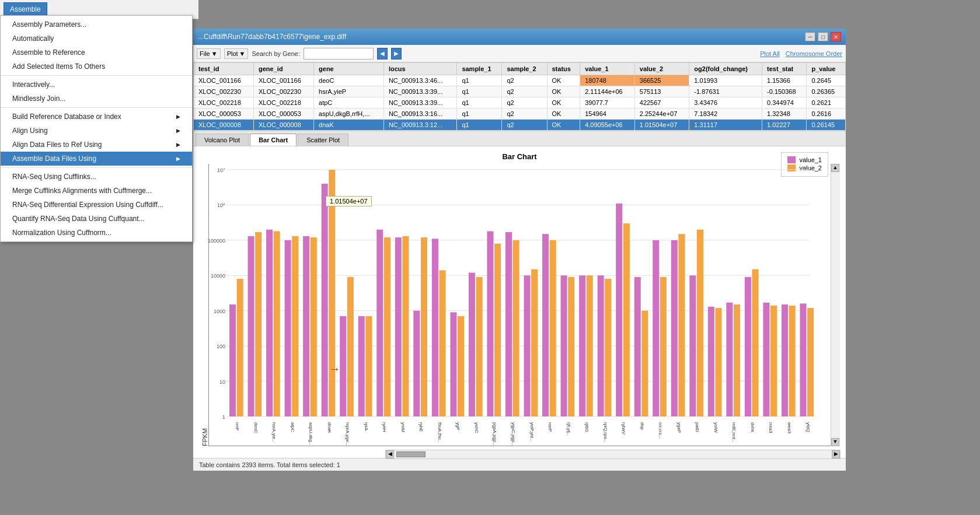 The height and width of the screenshot is (515, 980). I want to click on scroll-up-button: ▲, so click(835, 168).